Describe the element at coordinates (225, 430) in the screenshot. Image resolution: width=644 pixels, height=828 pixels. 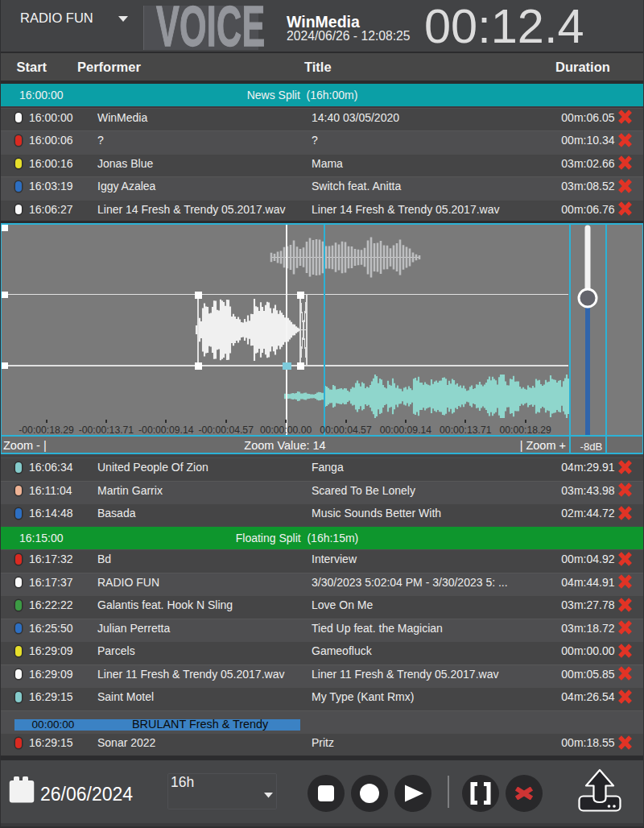
I see `svg-text: -00:00:04.57` at that location.